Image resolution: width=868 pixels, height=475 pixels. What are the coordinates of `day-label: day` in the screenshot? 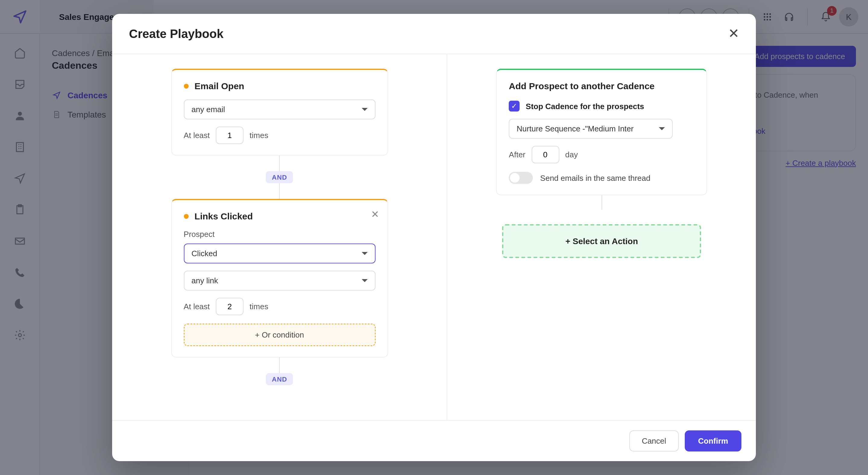 It's located at (571, 155).